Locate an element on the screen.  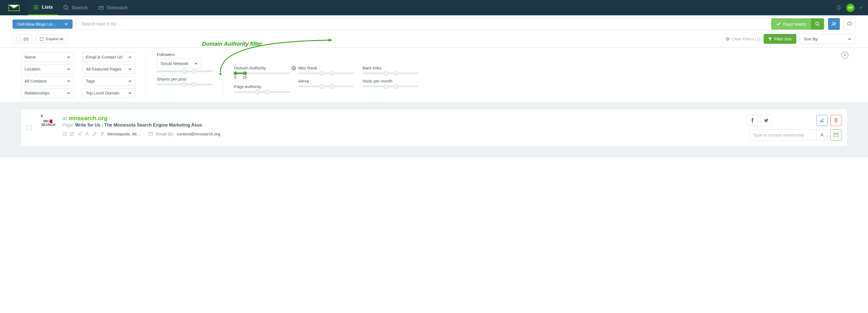
delete-button is located at coordinates (836, 120).